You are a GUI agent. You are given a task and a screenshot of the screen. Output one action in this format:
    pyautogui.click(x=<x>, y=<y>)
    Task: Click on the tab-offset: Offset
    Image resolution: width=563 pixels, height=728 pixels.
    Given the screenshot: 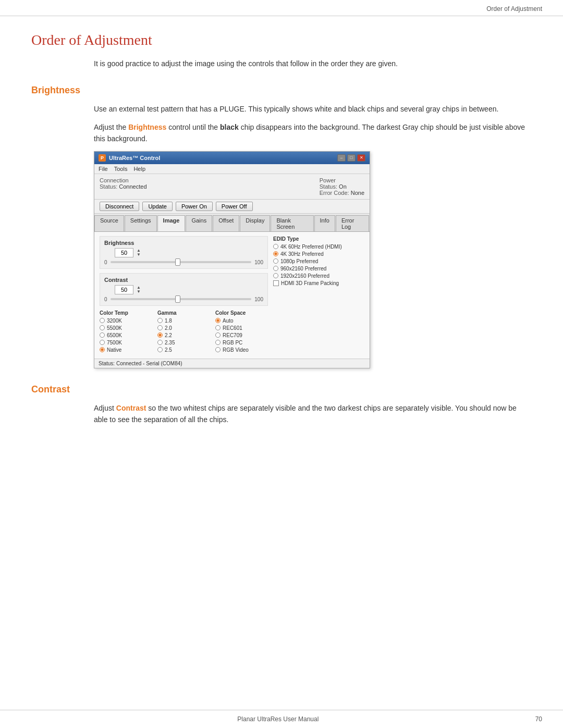 What is the action you would take?
    pyautogui.click(x=226, y=223)
    